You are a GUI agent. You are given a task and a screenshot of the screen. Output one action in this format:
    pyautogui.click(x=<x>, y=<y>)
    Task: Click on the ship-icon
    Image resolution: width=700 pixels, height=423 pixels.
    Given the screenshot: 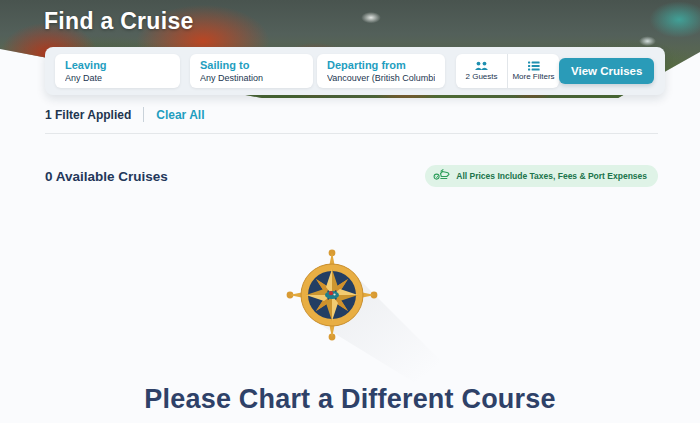 What is the action you would take?
    pyautogui.click(x=442, y=176)
    